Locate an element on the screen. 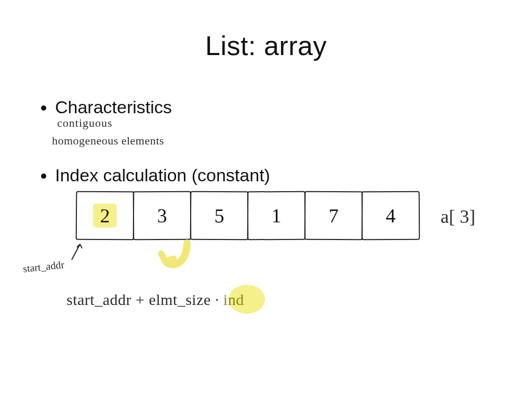 The width and height of the screenshot is (532, 399). array-diagram: 2 3 5 1 7 4 is located at coordinates (248, 216).